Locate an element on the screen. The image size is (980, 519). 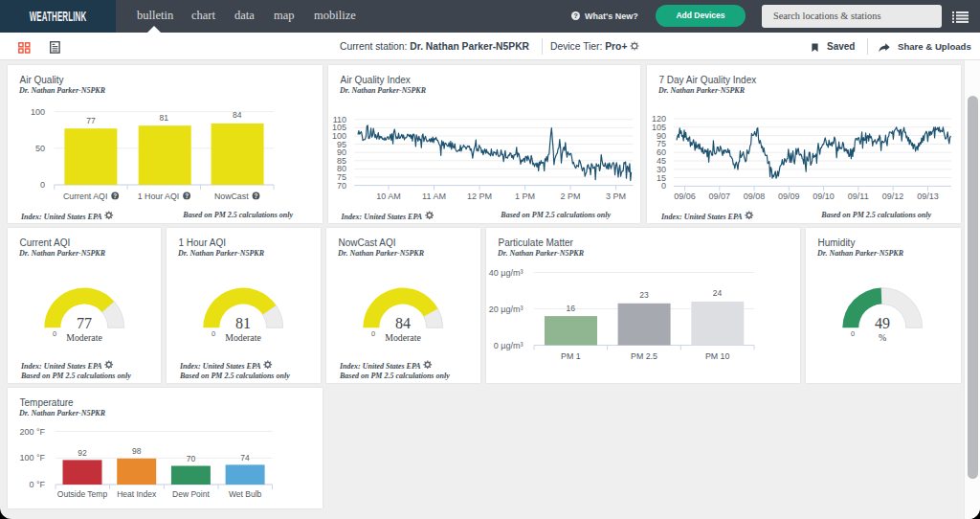
svg-text: 0 °F is located at coordinates (36, 485).